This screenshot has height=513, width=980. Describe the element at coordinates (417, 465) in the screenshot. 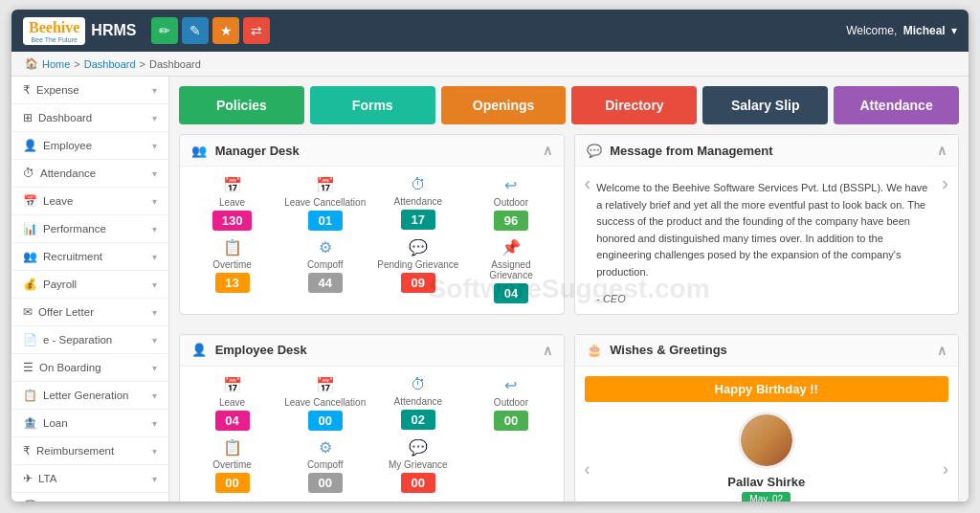

I see `emp-grievance: 💬 My Grievance 00` at that location.